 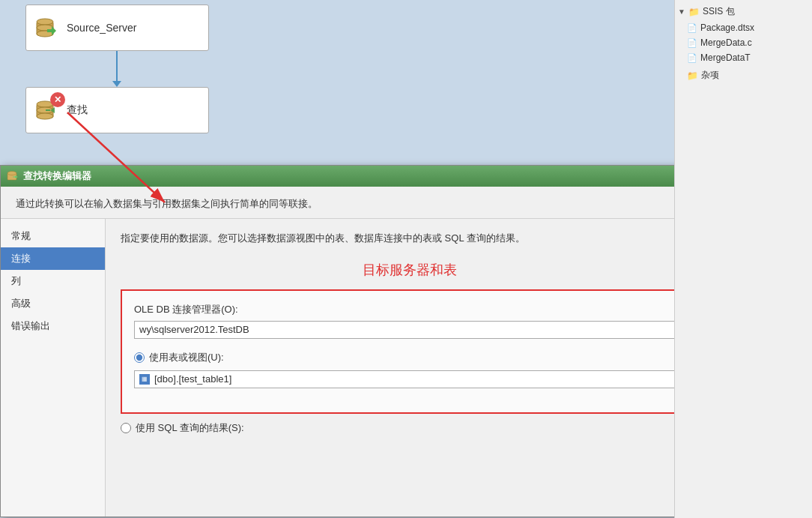 What do you see at coordinates (725, 58) in the screenshot?
I see `ssis-file-label-3: MergeDataT` at bounding box center [725, 58].